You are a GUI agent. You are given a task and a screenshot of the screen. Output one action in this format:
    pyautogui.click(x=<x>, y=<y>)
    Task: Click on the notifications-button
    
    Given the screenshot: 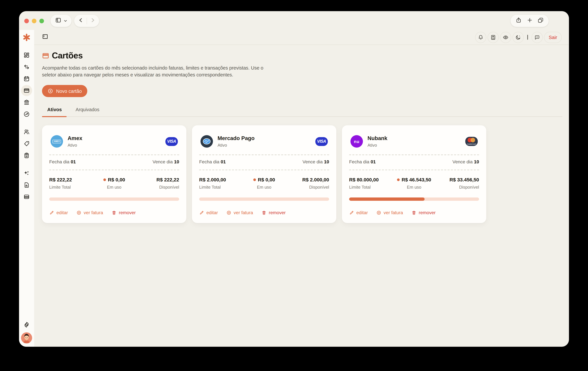 What is the action you would take?
    pyautogui.click(x=481, y=37)
    